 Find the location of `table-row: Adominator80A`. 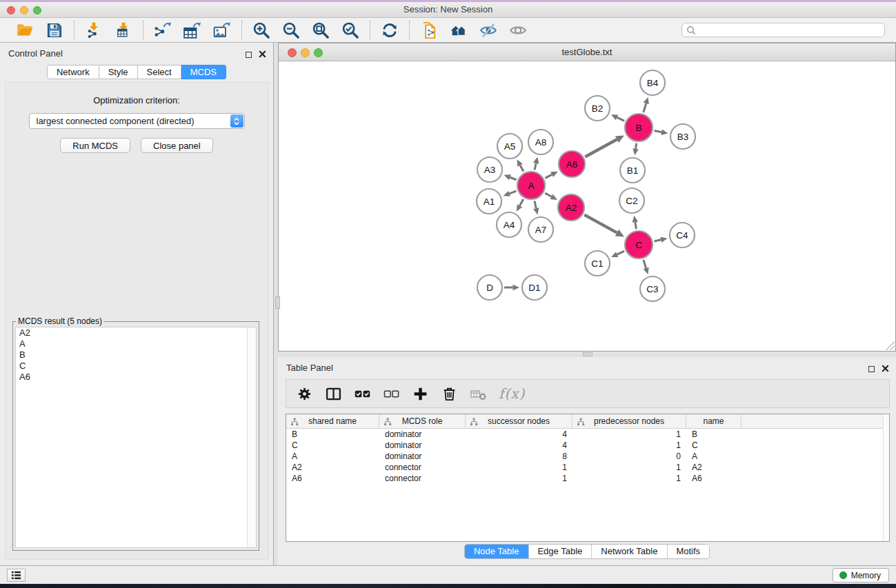

table-row: Adominator80A is located at coordinates (588, 456).